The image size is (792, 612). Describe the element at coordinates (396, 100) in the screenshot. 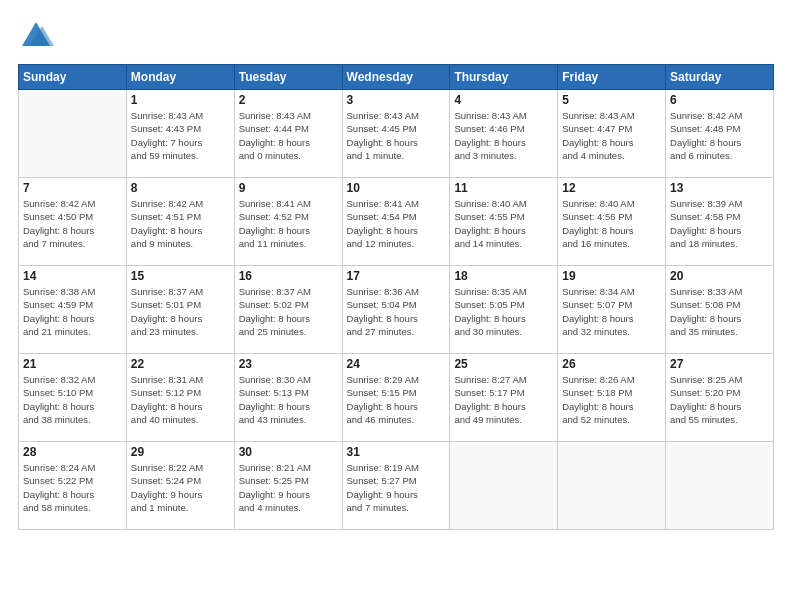

I see `day-number: 3` at that location.